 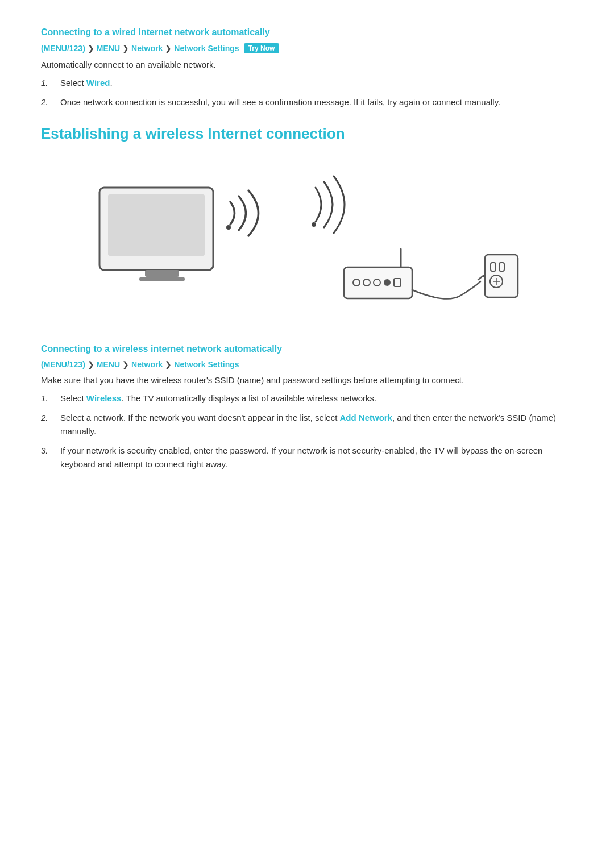 What do you see at coordinates (47, 102) in the screenshot?
I see `step2-num: 2.` at bounding box center [47, 102].